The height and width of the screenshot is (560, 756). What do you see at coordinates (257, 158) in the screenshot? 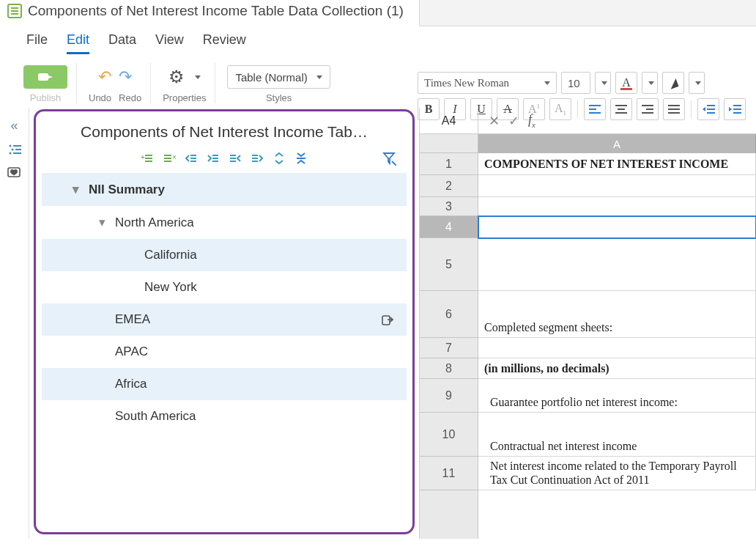
I see `move-right-icon` at bounding box center [257, 158].